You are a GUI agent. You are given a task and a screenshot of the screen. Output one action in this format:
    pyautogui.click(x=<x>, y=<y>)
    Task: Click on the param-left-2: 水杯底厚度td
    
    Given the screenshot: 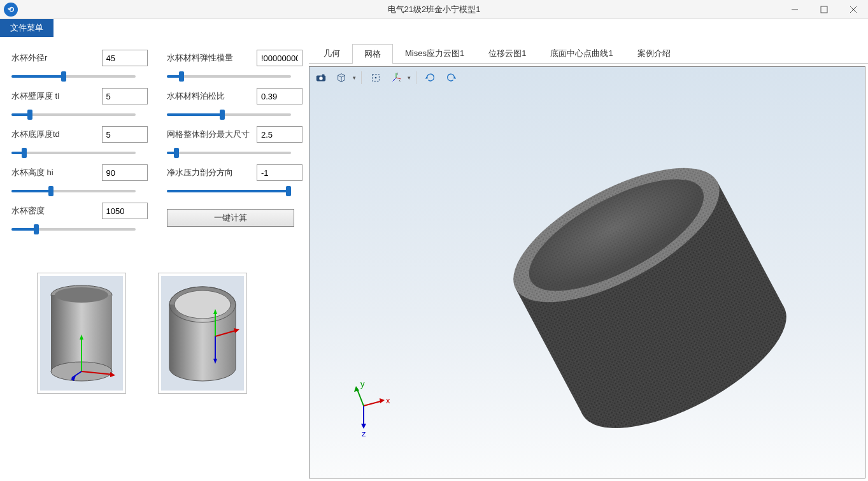 What is the action you would take?
    pyautogui.click(x=80, y=142)
    